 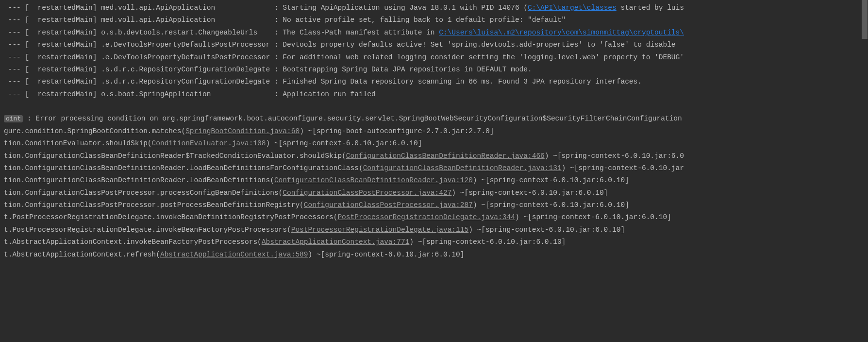 What do you see at coordinates (352, 119) in the screenshot?
I see `error-message: : Error processing condition on org.spri…` at bounding box center [352, 119].